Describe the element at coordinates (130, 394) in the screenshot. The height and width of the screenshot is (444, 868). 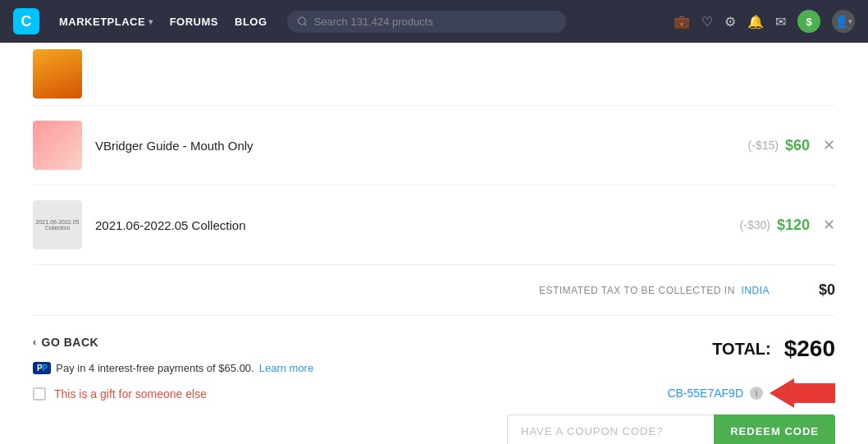
I see `gift-label: This is a gift for someone else` at that location.